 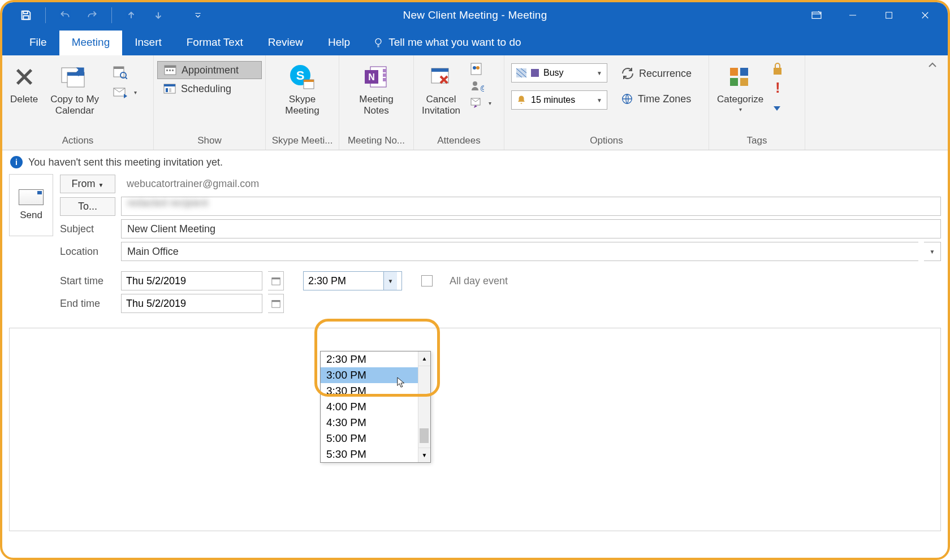 I want to click on group-options: Busy ▼ 15 minutes ▼ Recurrence, so click(x=607, y=103).